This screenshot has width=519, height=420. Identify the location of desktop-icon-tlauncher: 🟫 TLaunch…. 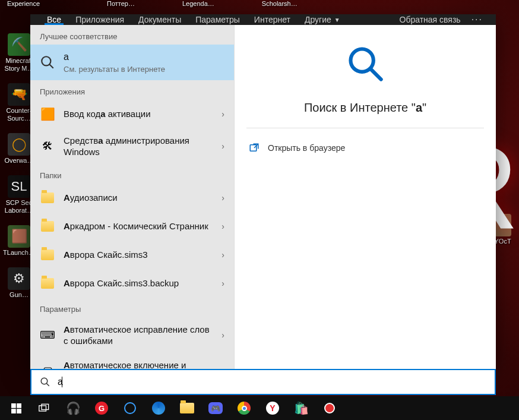
(19, 241).